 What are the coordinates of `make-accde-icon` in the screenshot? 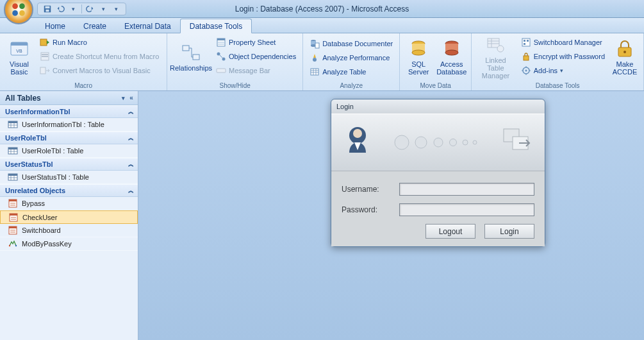 It's located at (625, 49).